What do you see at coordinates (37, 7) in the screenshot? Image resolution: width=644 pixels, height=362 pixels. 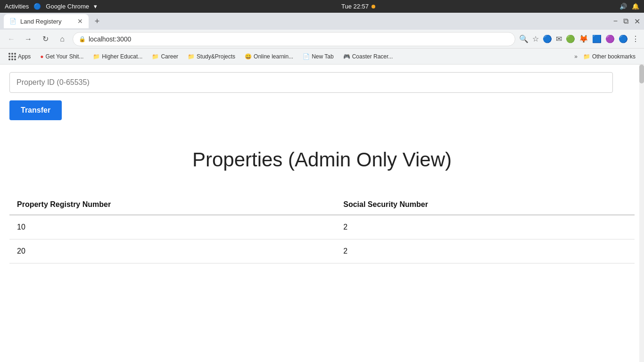 I see `chrome-icon: 🔵` at bounding box center [37, 7].